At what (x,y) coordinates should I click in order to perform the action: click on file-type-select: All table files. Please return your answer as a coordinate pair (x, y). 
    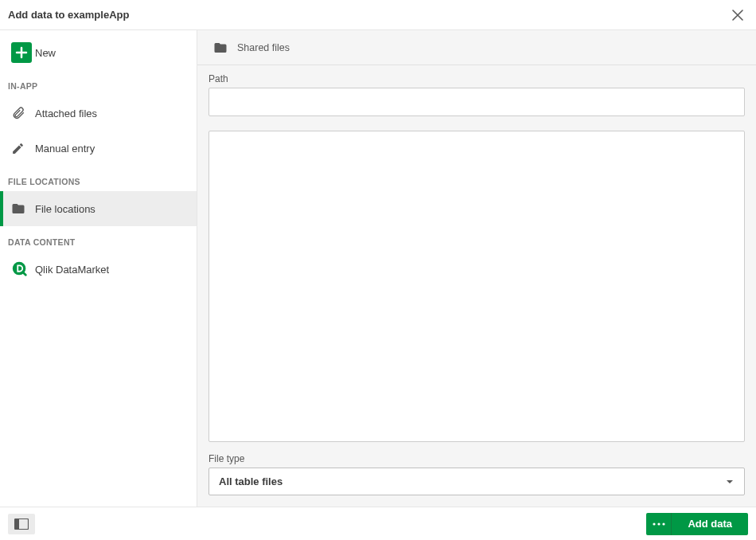
    Looking at the image, I should click on (477, 481).